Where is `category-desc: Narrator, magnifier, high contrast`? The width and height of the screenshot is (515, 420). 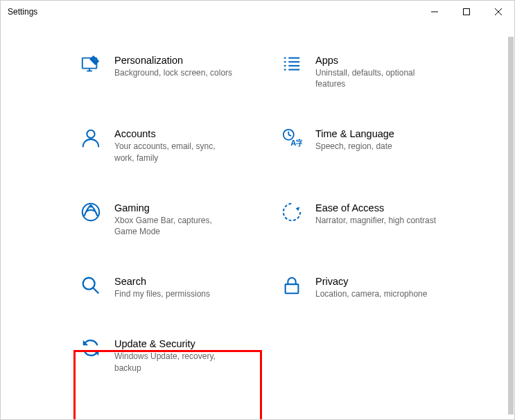 category-desc: Narrator, magnifier, high contrast is located at coordinates (376, 220).